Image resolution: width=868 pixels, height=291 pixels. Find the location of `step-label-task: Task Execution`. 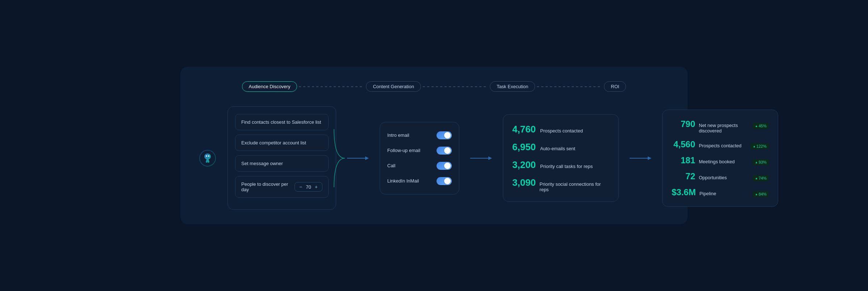

step-label-task: Task Execution is located at coordinates (512, 86).